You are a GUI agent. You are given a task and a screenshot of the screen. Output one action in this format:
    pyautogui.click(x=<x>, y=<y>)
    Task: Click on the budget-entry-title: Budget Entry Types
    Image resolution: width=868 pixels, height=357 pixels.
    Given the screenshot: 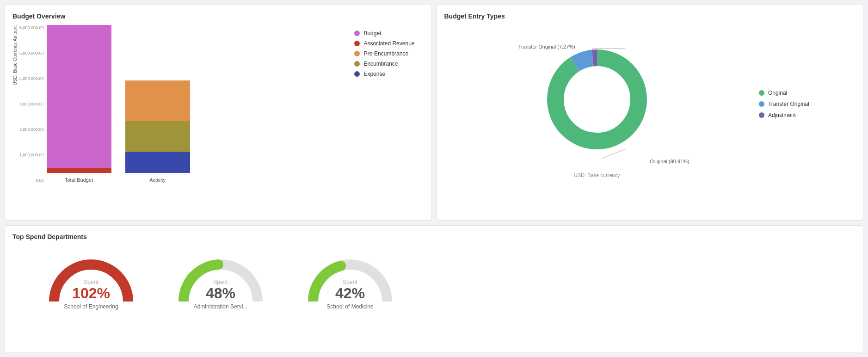 What is the action you would take?
    pyautogui.click(x=650, y=16)
    